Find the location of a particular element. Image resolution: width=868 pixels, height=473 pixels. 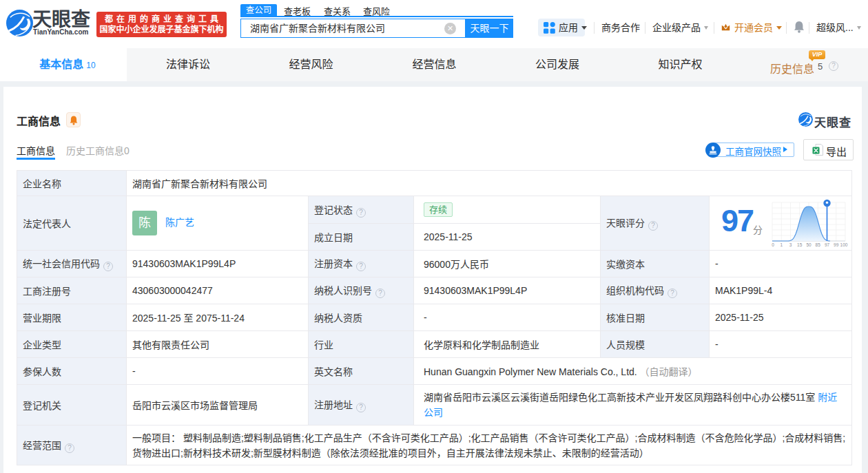

svg-text: 85 is located at coordinates (818, 245).